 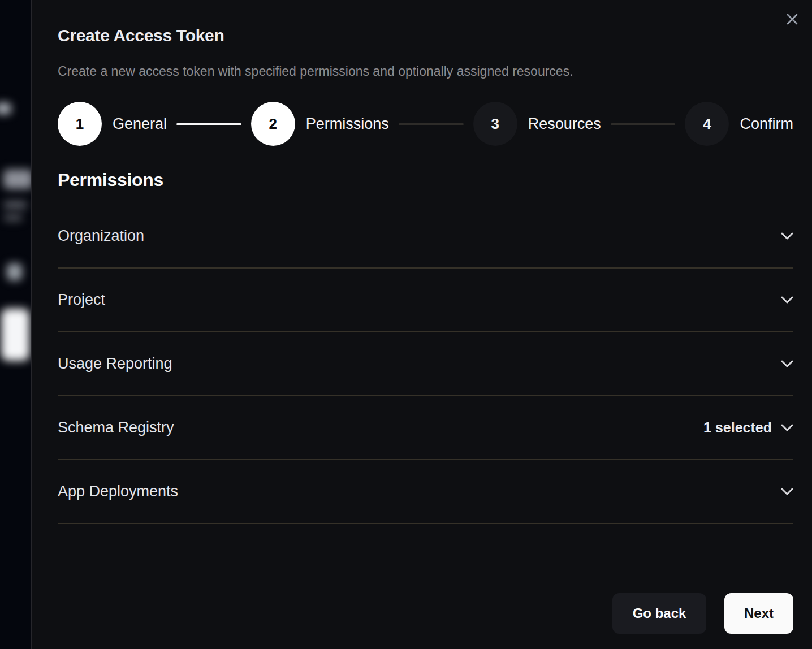 I want to click on background-app-strip, so click(x=16, y=324).